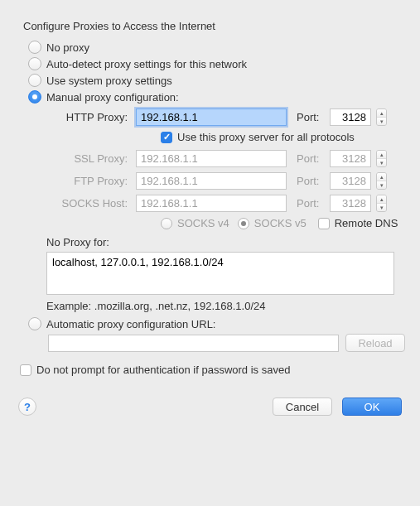 This screenshot has width=420, height=506. I want to click on ftp-proxy-label: FTP Proxy:, so click(86, 181).